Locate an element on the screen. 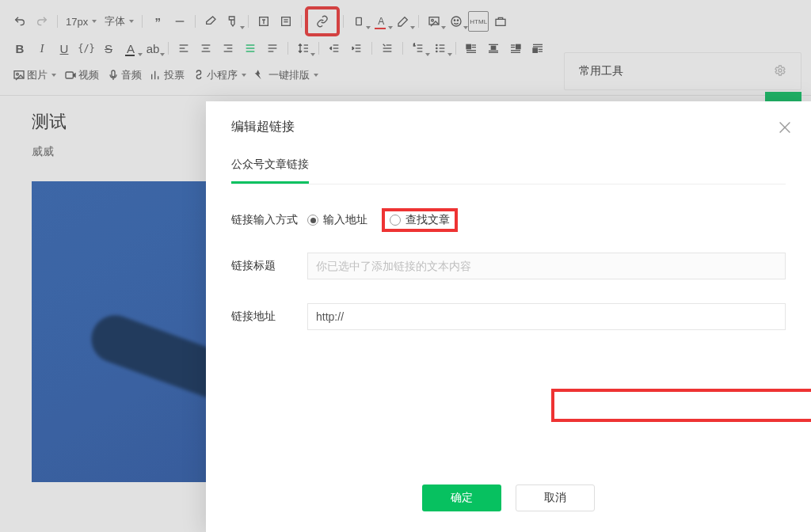  highlight-button: ab is located at coordinates (153, 48).